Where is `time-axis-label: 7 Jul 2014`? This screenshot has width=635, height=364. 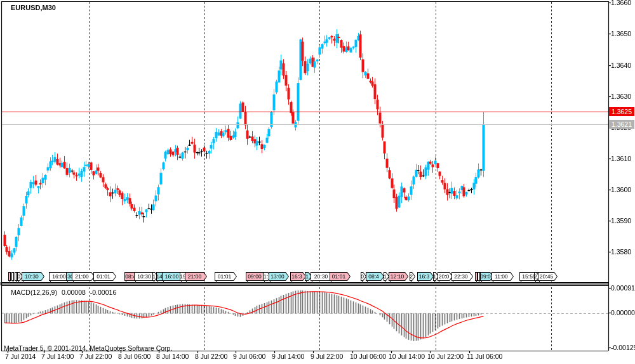
time-axis-label: 7 Jul 2014 is located at coordinates (20, 356).